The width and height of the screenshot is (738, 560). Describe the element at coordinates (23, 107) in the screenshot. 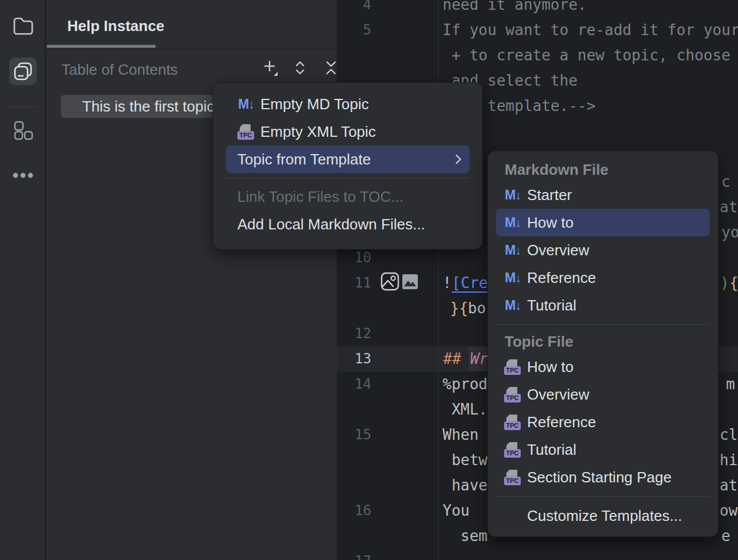

I see `stripe-divider` at that location.